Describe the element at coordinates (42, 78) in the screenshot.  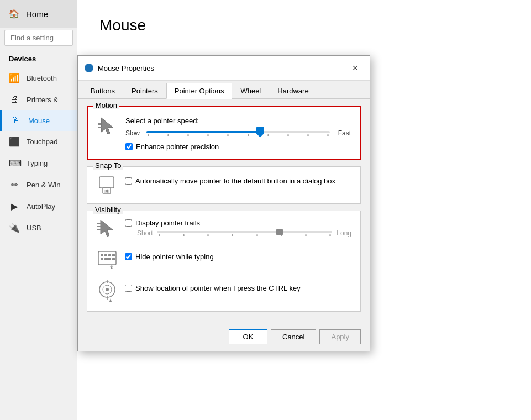
I see `sidebar-item-label: Bluetooth` at that location.